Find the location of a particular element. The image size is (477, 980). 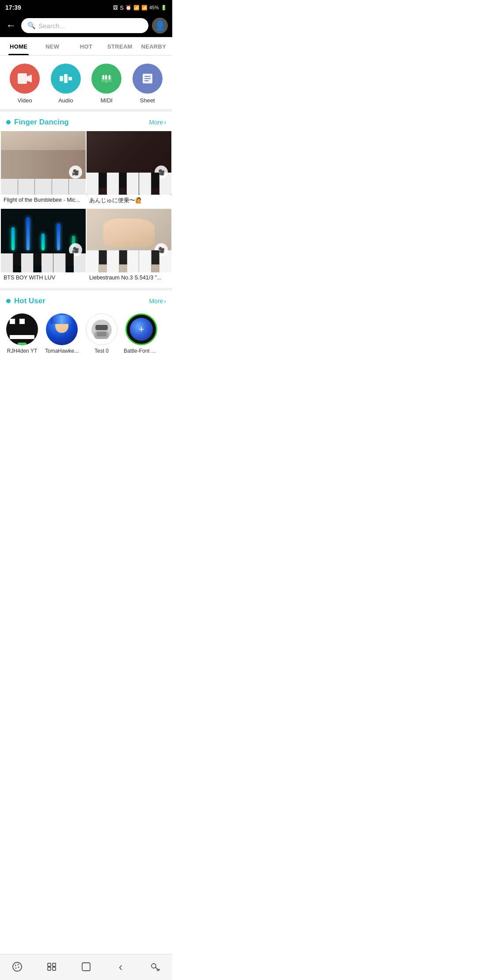

hot-user-title-wrap: Hot User is located at coordinates (26, 301).